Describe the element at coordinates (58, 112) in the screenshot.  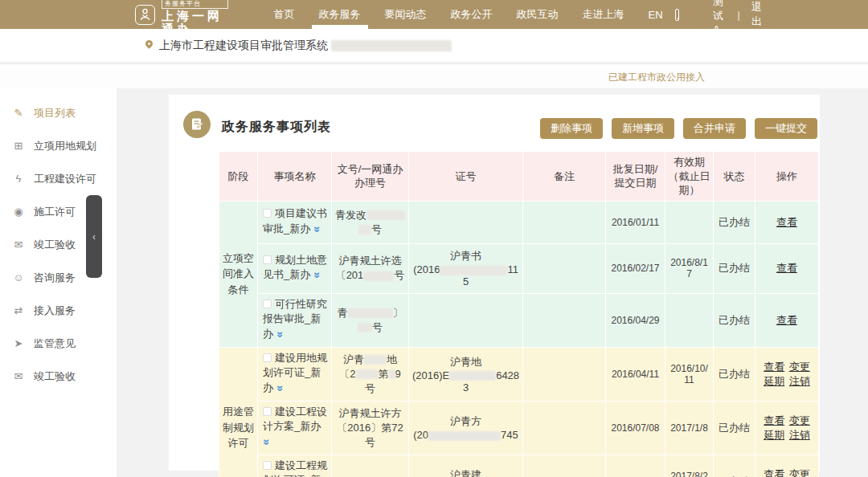
I see `sidebar-item-项目列表: ✎项目列表` at that location.